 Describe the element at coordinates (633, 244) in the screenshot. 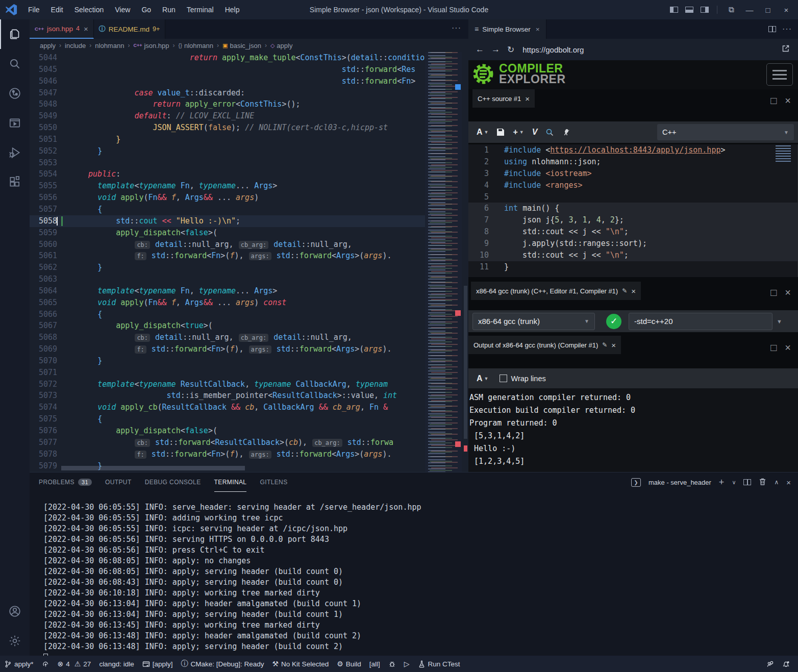

I see `code-line-9: 9 j.apply(std::ranges::sort);` at that location.